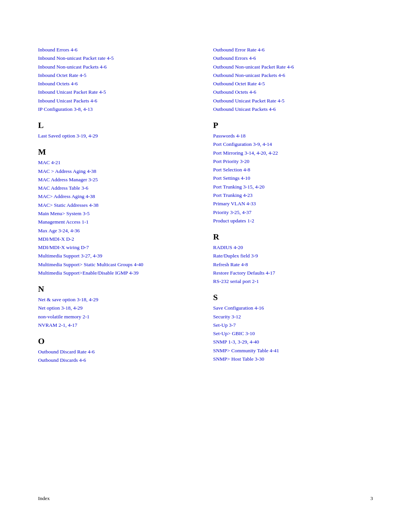  Describe the element at coordinates (293, 204) in the screenshot. I see `index-entry: Primary VLAN 4-33` at that location.